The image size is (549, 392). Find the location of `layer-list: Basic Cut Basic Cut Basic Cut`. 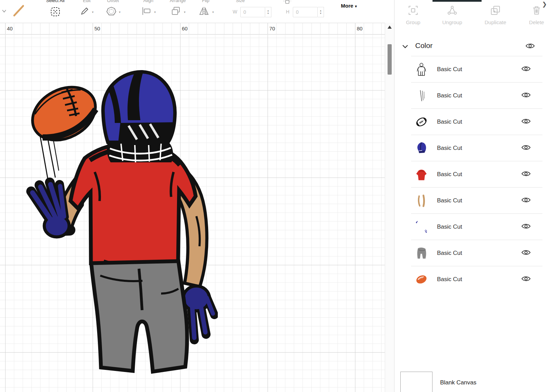

layer-list: Basic Cut Basic Cut Basic Cut is located at coordinates (477, 174).